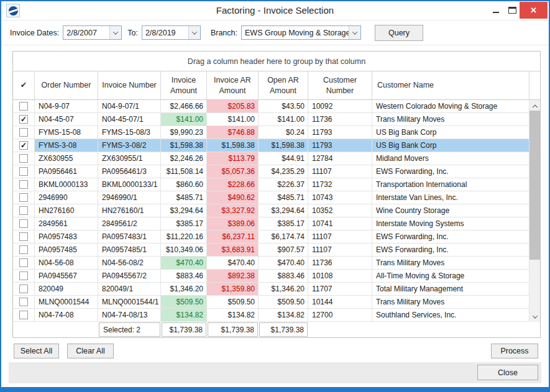 This screenshot has width=550, height=392. What do you see at coordinates (283, 171) in the screenshot?
I see `cell-open-ar-amount: $4,235.29` at bounding box center [283, 171].